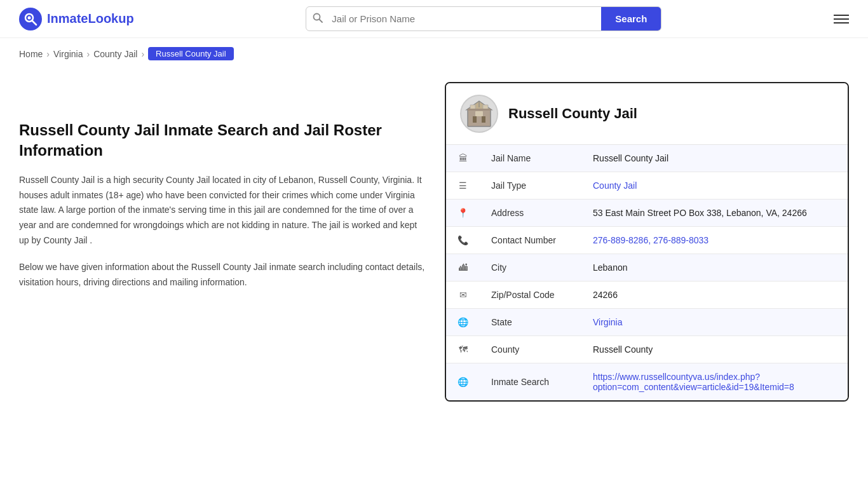  Describe the element at coordinates (714, 240) in the screenshot. I see `row-value: 276-889-8286, 276-889-8033` at that location.